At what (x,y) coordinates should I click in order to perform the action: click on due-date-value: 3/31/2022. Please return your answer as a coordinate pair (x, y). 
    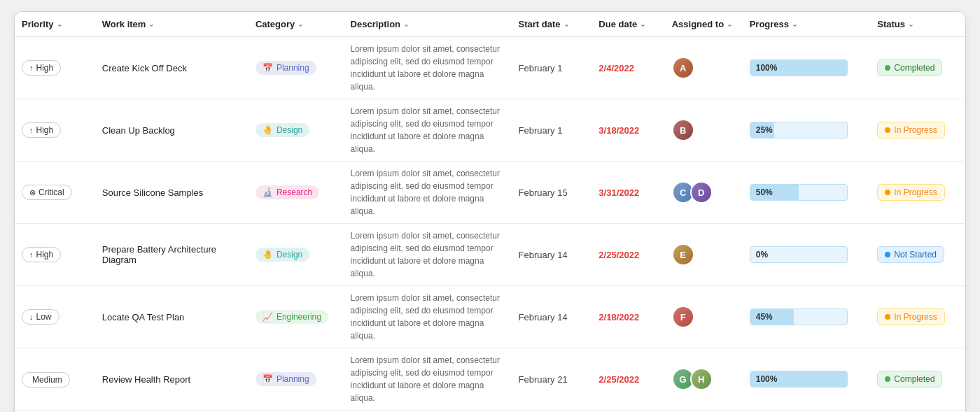
    Looking at the image, I should click on (619, 193).